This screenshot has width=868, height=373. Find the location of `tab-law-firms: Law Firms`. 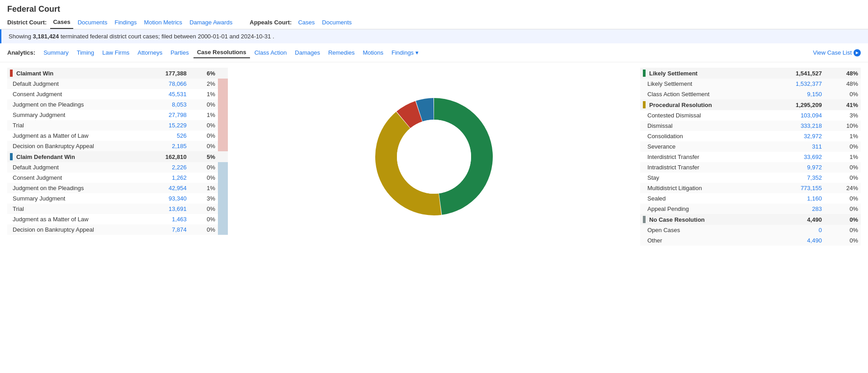

tab-law-firms: Law Firms is located at coordinates (116, 52).